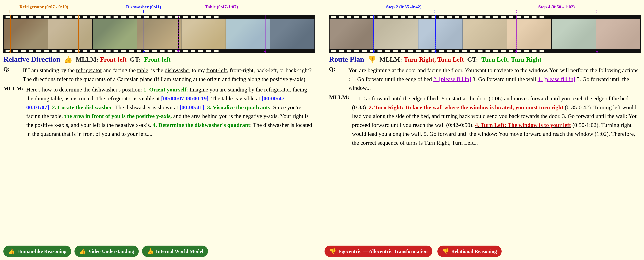  What do you see at coordinates (404, 7) in the screenshot?
I see `step2-label-ann: Step 2 (0:35 -0:42)` at bounding box center [404, 7].